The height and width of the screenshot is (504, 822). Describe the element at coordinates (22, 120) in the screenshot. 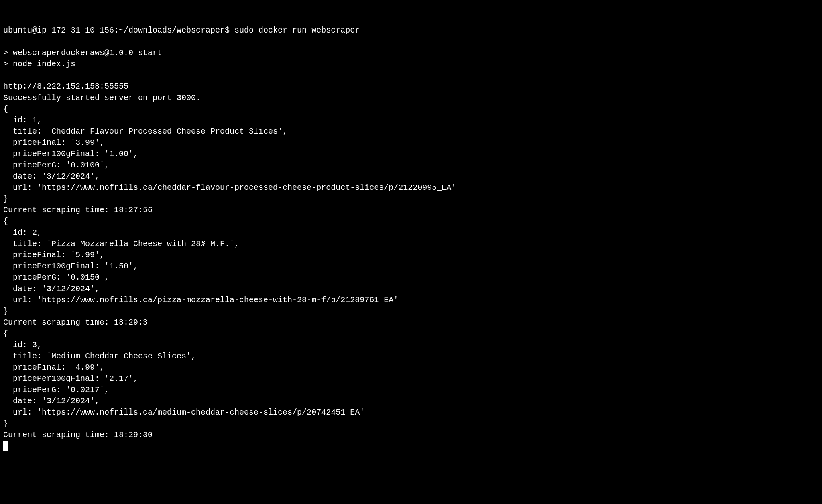

I see `record-id: id: 1,` at that location.